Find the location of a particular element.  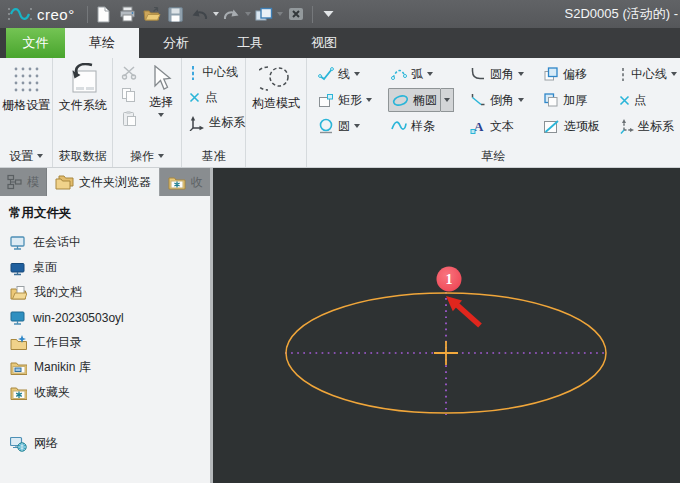

sketch-point-button: 点 is located at coordinates (648, 100).